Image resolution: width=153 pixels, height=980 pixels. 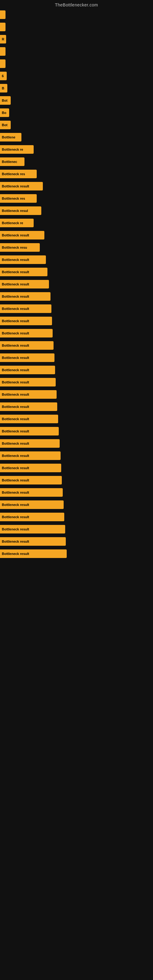 What do you see at coordinates (5, 113) in the screenshot?
I see `result-bar: Bo` at bounding box center [5, 113].